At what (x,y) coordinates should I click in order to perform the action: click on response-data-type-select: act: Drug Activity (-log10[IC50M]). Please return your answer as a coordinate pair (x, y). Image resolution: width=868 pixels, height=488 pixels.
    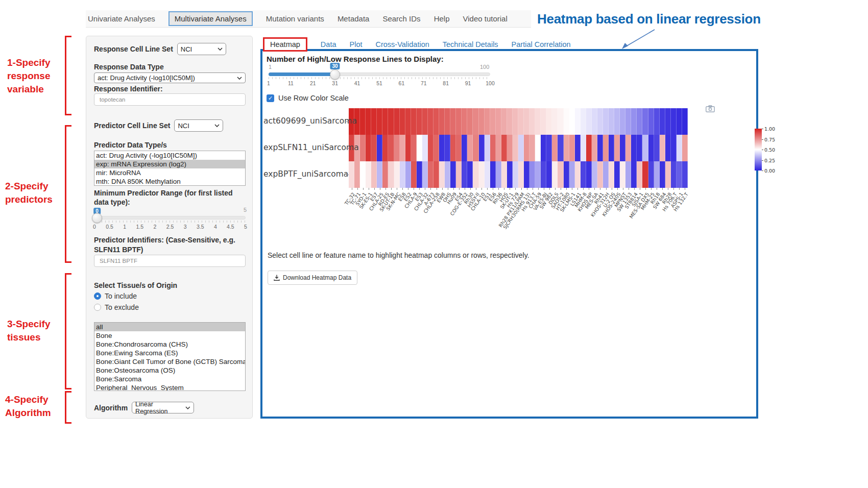
    Looking at the image, I should click on (170, 78).